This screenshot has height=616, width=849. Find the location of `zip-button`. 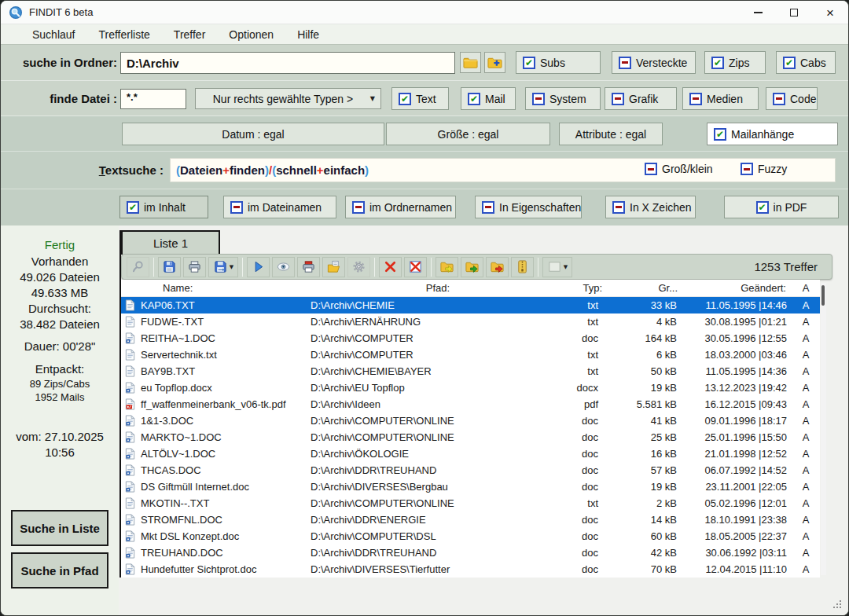

zip-button is located at coordinates (522, 267).